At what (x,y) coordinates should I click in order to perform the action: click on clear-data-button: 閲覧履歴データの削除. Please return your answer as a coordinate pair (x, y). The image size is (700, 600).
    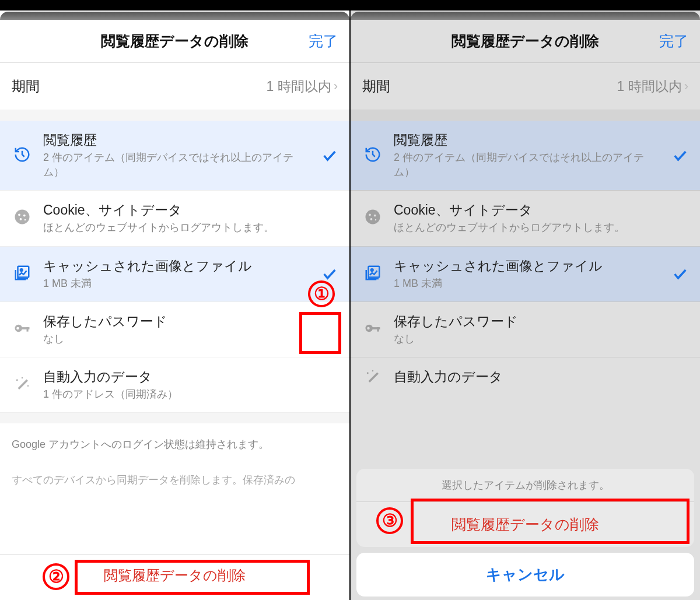
    Looking at the image, I should click on (175, 575).